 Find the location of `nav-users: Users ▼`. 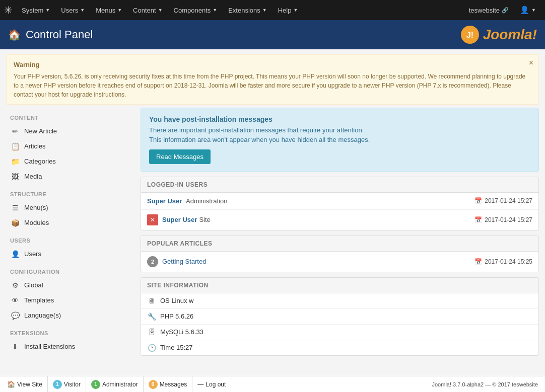

nav-users: Users ▼ is located at coordinates (73, 10).